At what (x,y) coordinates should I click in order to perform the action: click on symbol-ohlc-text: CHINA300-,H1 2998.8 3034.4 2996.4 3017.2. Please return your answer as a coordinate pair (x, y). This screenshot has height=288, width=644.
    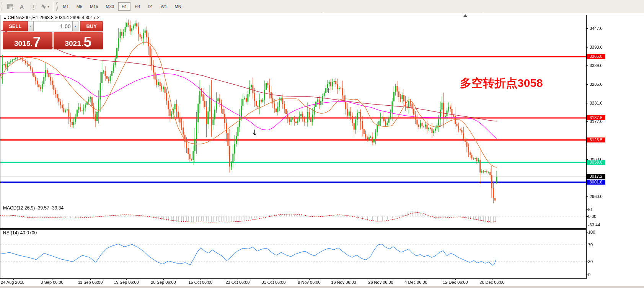
    Looking at the image, I should click on (54, 18).